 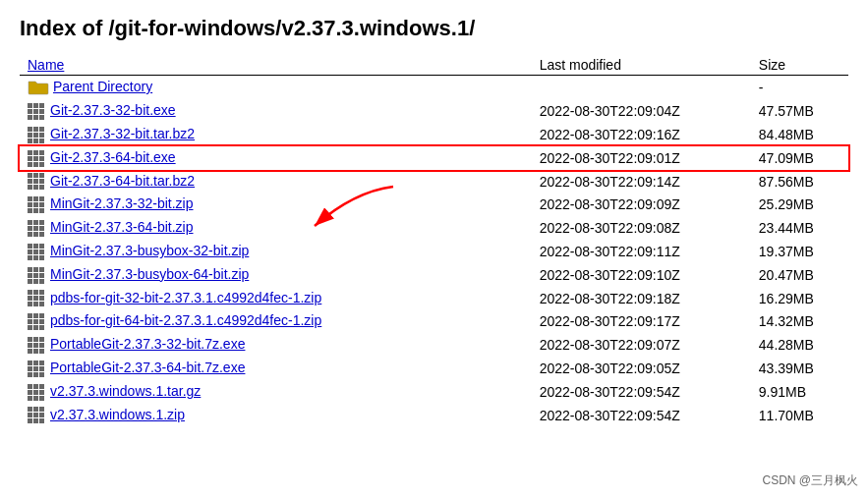 I want to click on file-modified: 2022-08-30T22:09:01Z, so click(x=641, y=158).